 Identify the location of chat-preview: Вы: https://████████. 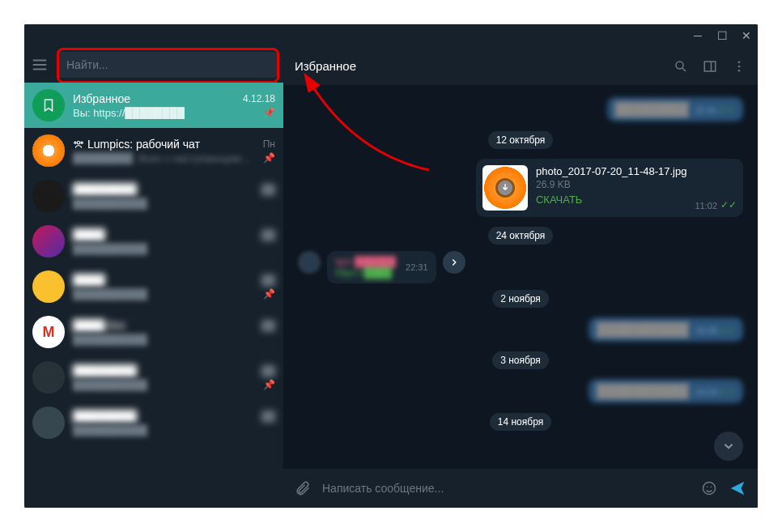
(129, 113).